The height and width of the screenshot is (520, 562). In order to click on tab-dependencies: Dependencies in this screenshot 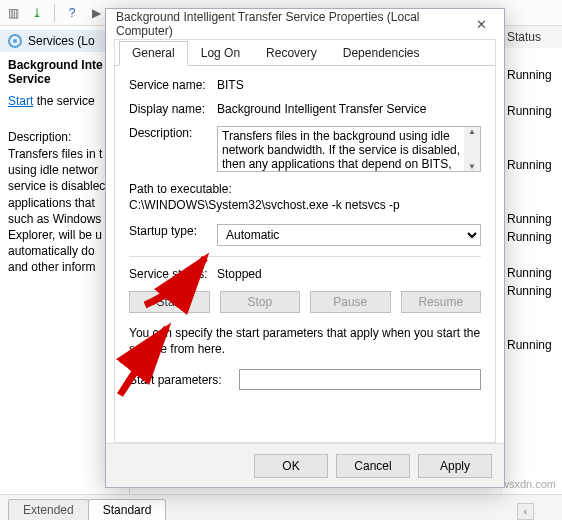, I will do `click(382, 54)`.